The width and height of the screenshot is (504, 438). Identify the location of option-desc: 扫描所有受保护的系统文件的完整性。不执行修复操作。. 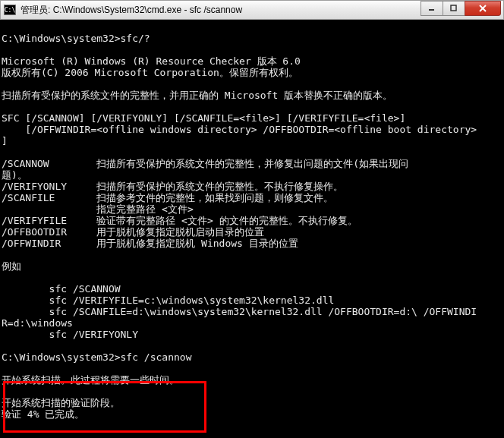
(220, 187).